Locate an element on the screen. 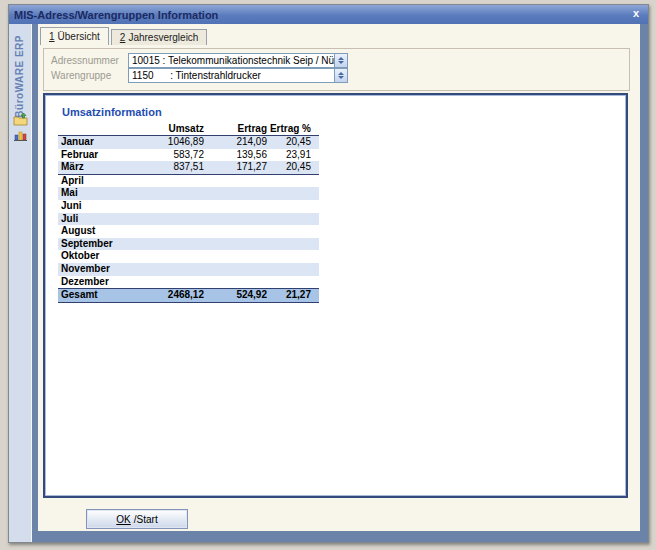 This screenshot has height=550, width=656. tab-mnemonic: 2 is located at coordinates (123, 38).